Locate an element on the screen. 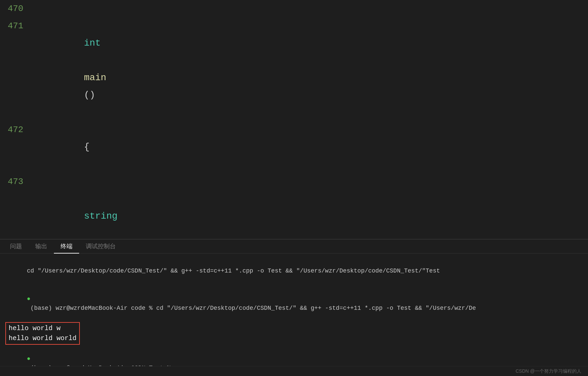 The height and width of the screenshot is (376, 588). line-content-473: string s = "hello world" ; is located at coordinates (94, 206).